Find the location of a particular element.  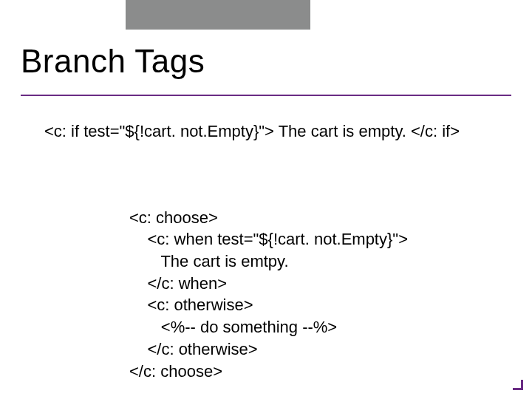

code-line: <c: otherwise> is located at coordinates (191, 304).